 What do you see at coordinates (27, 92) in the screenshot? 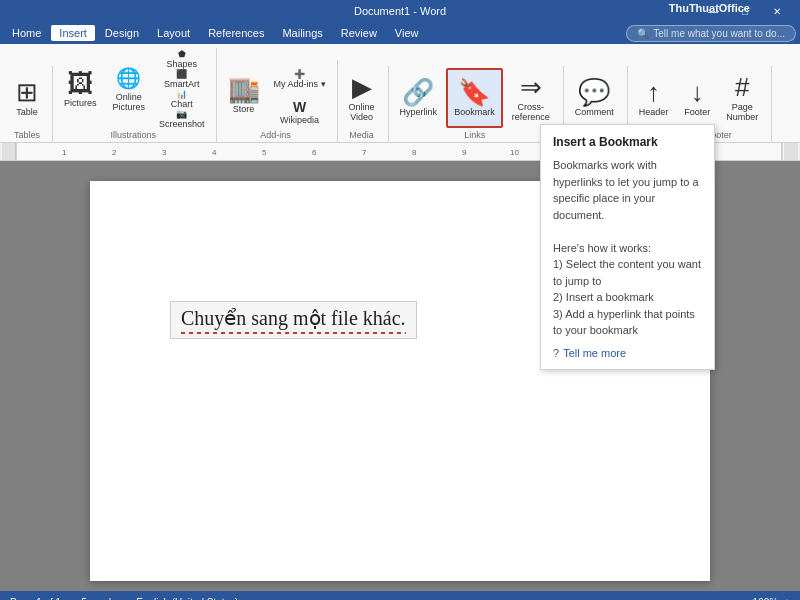
I see `table-icon: ⊞` at bounding box center [27, 92].